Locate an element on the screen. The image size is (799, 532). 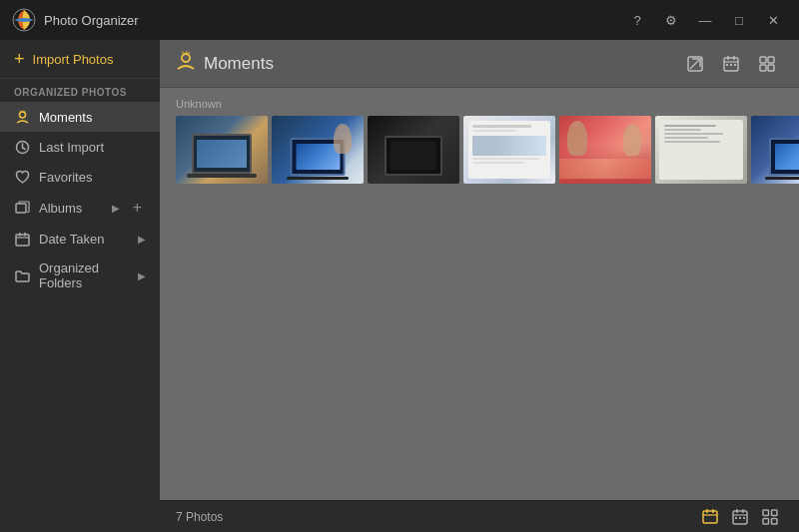
settings-button: ⚙ is located at coordinates (671, 20).